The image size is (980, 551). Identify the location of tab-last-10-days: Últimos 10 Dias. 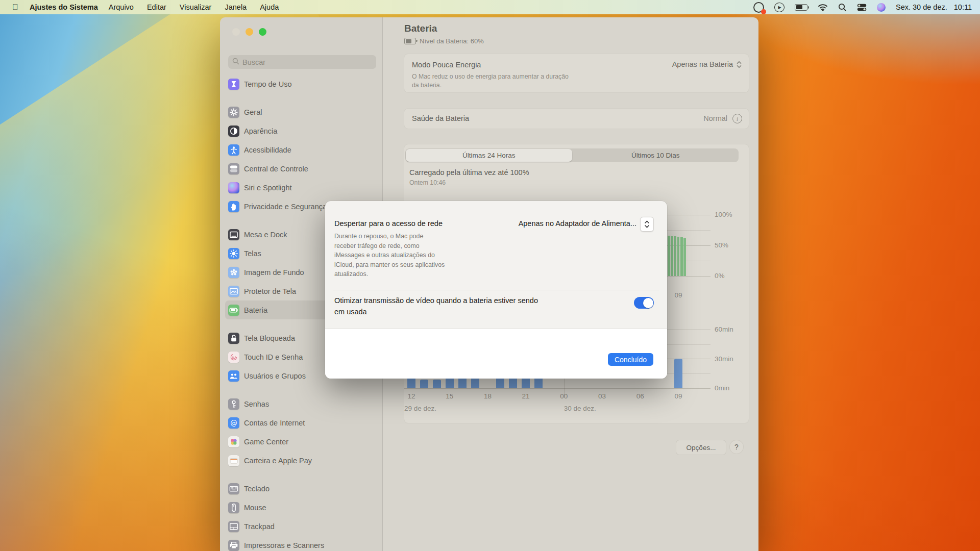
(656, 155).